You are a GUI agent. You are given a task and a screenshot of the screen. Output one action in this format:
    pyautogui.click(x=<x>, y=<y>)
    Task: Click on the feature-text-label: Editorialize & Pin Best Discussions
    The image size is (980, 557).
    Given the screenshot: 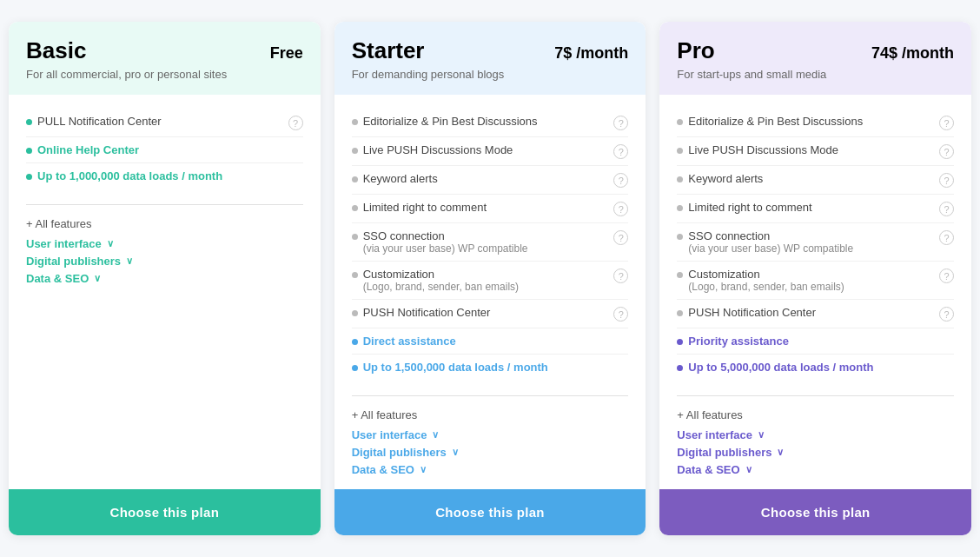 What is the action you would take?
    pyautogui.click(x=450, y=122)
    